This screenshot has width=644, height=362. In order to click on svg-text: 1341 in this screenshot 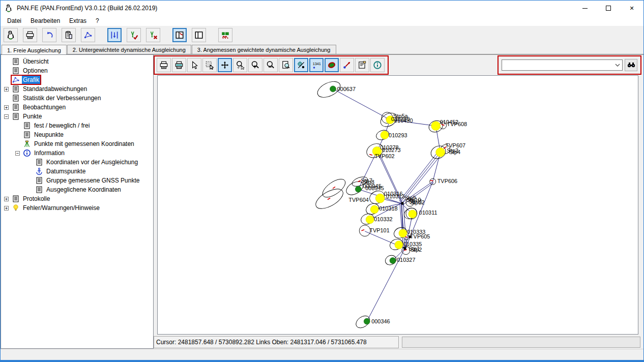, I will do `click(317, 64)`.